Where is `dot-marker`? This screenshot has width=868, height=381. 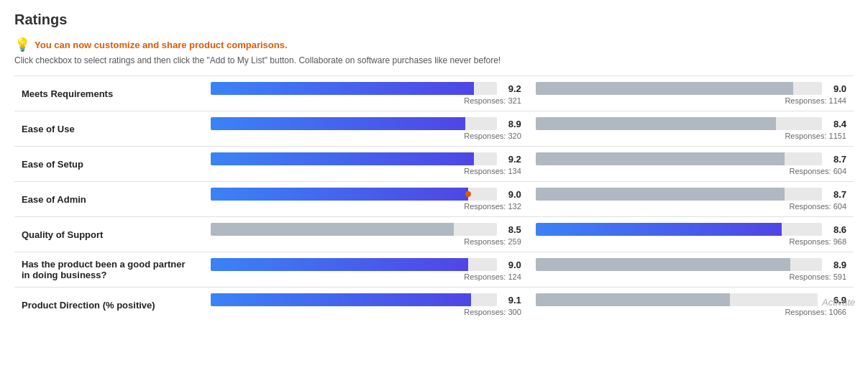 dot-marker is located at coordinates (468, 194).